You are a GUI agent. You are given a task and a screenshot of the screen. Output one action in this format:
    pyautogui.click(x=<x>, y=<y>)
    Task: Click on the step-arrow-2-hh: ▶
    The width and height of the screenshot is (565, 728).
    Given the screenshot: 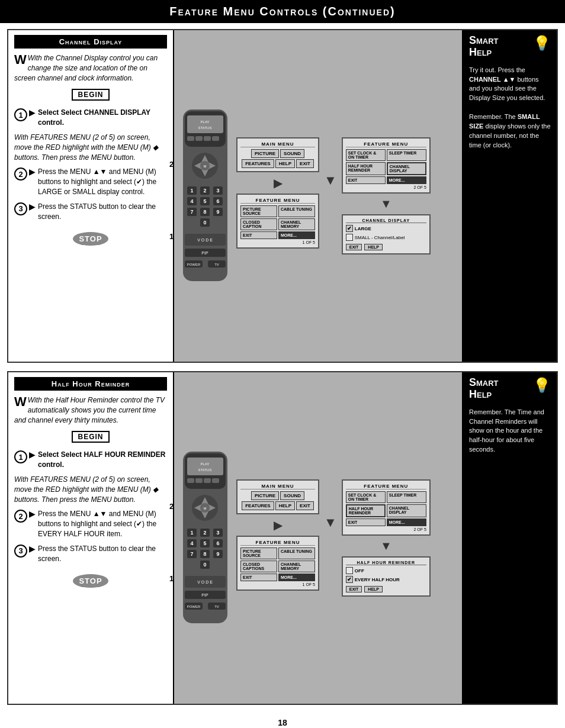 What is the action you would take?
    pyautogui.click(x=32, y=514)
    